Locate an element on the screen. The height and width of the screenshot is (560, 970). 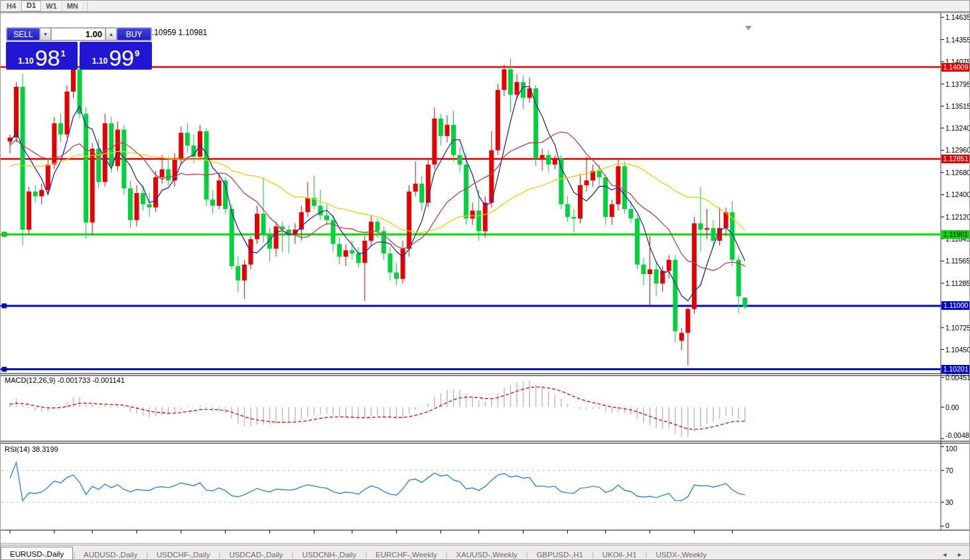
timeframe-button-h4: H4 is located at coordinates (12, 7).